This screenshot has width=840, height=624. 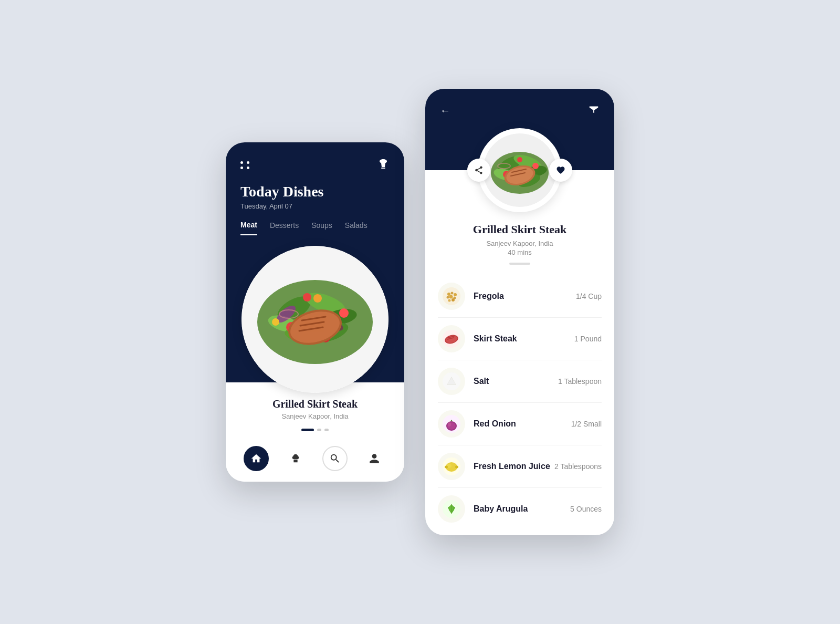 I want to click on nav-home-button, so click(x=256, y=459).